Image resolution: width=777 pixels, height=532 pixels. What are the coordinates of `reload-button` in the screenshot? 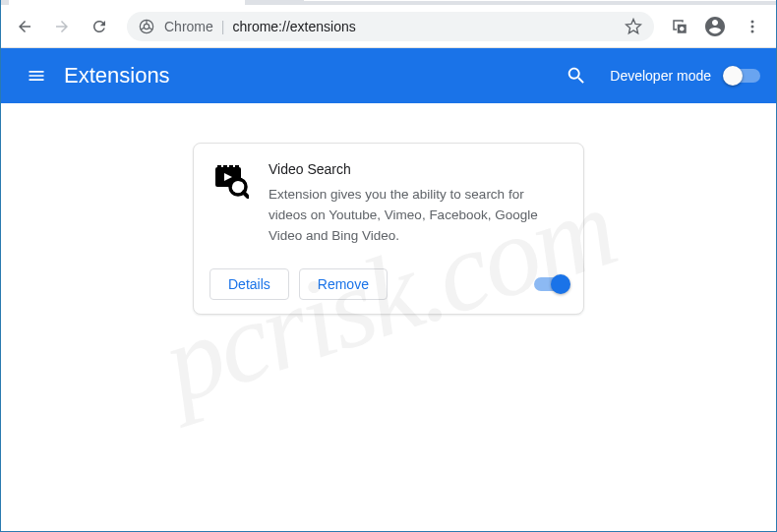 It's located at (99, 27).